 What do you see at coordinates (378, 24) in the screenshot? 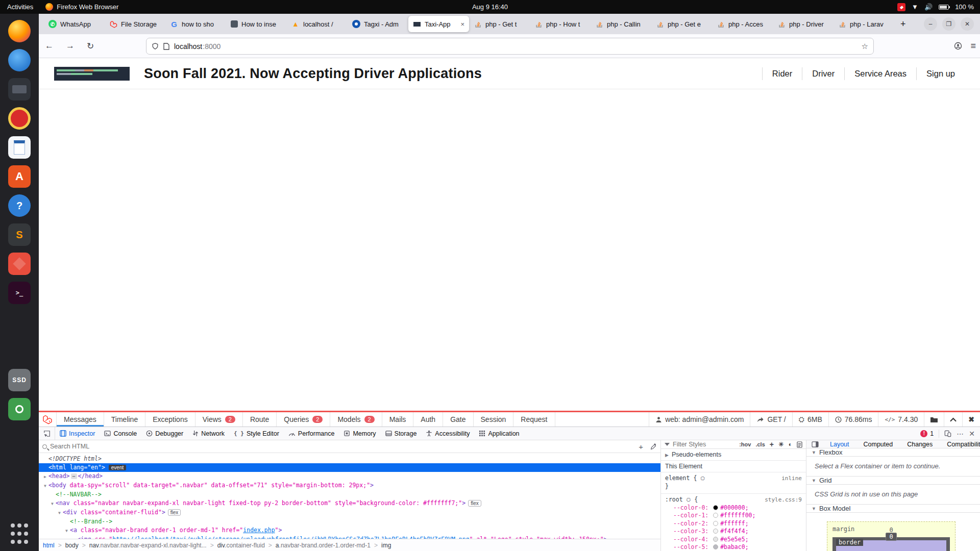
I see `browser-tab: Tagxi - Adm` at bounding box center [378, 24].